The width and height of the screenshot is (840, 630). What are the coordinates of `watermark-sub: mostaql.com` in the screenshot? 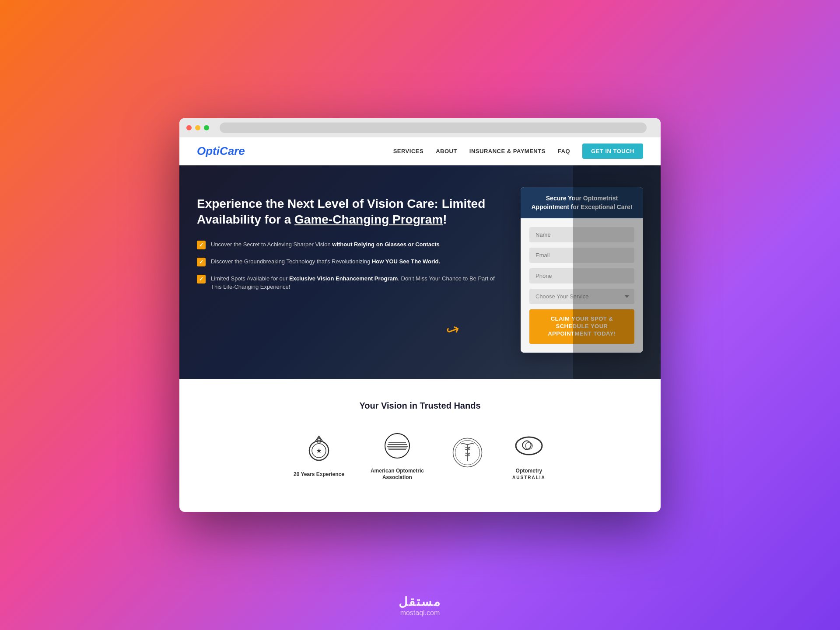 It's located at (420, 613).